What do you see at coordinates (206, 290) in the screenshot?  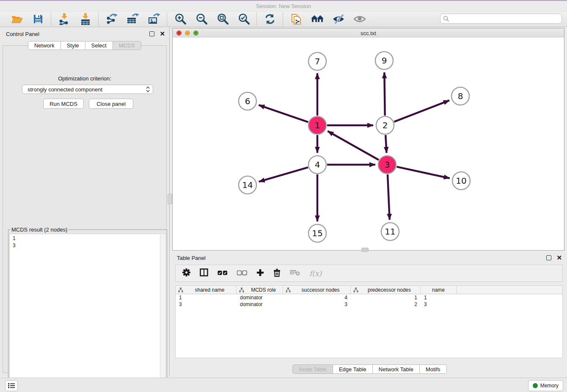 I see `column-header-shared-name: shared name` at bounding box center [206, 290].